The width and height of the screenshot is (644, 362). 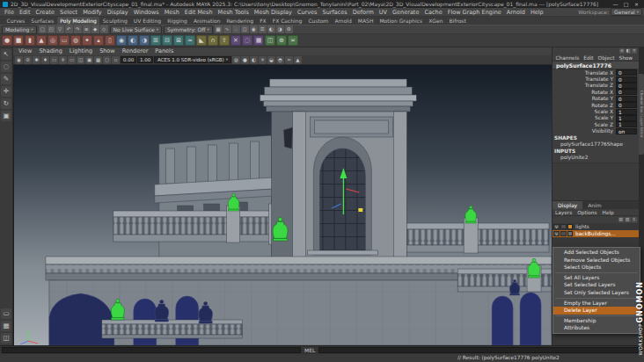 I want to click on viewport-menu-item: Renderer, so click(x=135, y=51).